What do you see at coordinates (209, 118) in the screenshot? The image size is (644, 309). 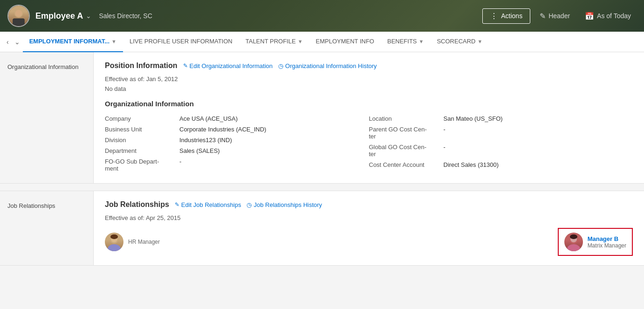 I see `org-value-company: Ace USA (ACE_USA)` at bounding box center [209, 118].